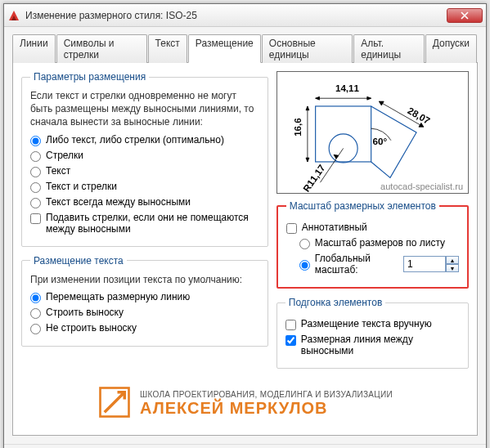 This screenshot has height=448, width=490. Describe the element at coordinates (348, 88) in the screenshot. I see `svg-text: 14,11` at that location.